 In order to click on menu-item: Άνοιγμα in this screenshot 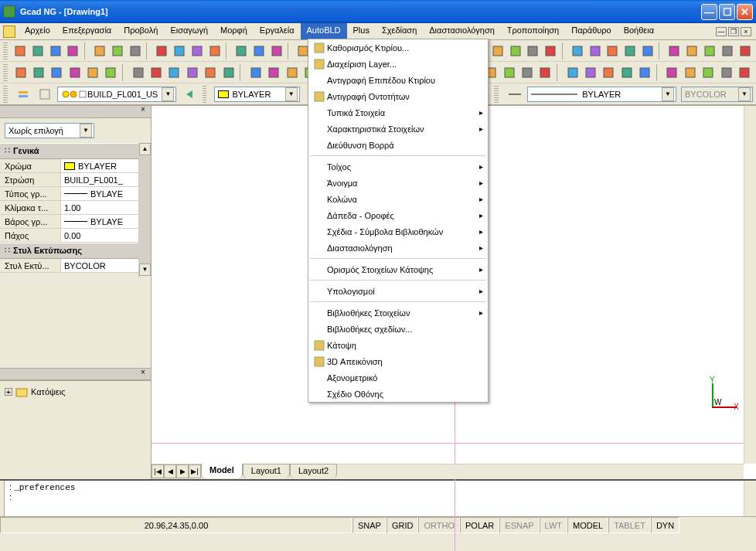, I will do `click(398, 182)`.